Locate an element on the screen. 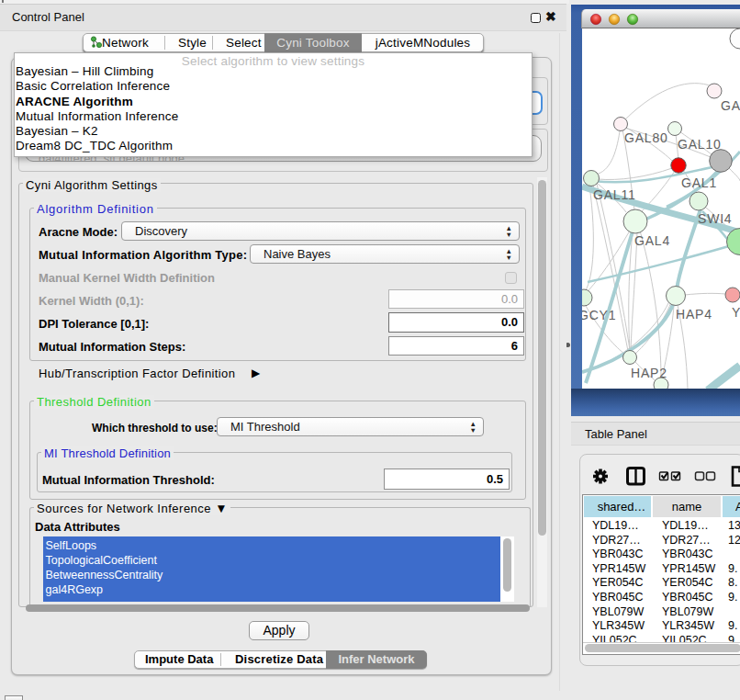 The width and height of the screenshot is (740, 700). svg-text: GAL1 is located at coordinates (700, 183).